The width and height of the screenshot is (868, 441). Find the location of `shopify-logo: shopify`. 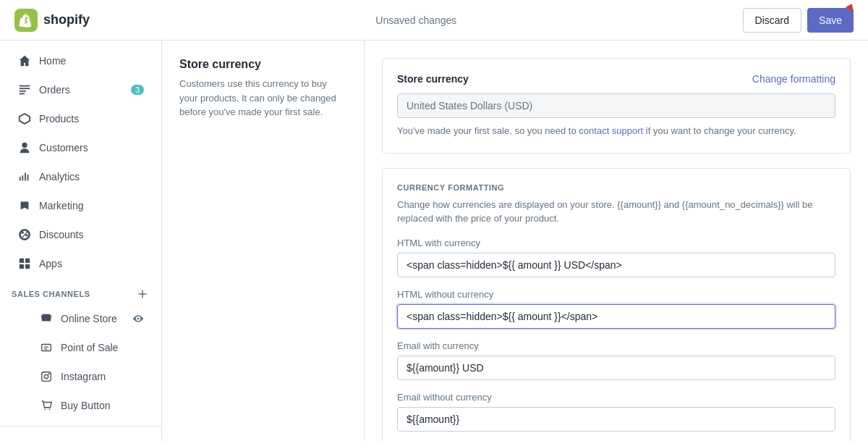

shopify-logo: shopify is located at coordinates (52, 20).